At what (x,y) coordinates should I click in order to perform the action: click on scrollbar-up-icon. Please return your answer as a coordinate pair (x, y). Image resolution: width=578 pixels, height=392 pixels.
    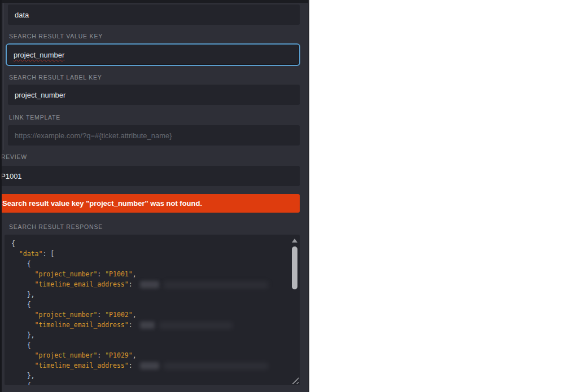
    Looking at the image, I should click on (295, 240).